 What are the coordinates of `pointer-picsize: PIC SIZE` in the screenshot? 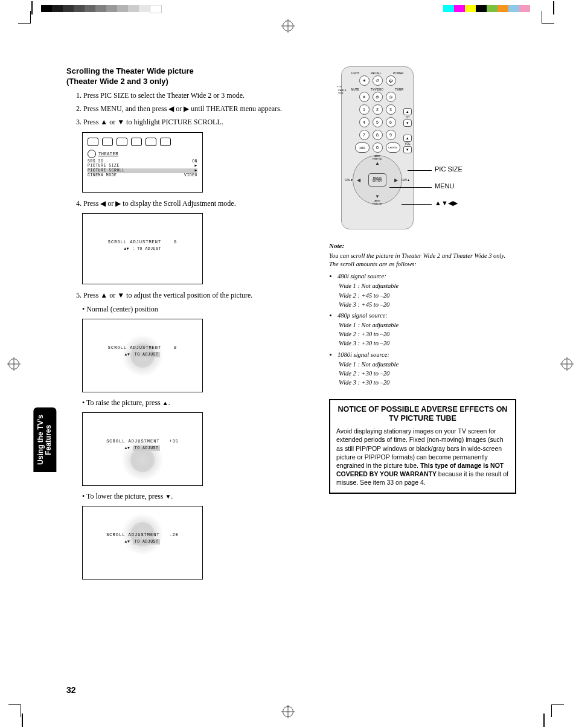 It's located at (449, 169).